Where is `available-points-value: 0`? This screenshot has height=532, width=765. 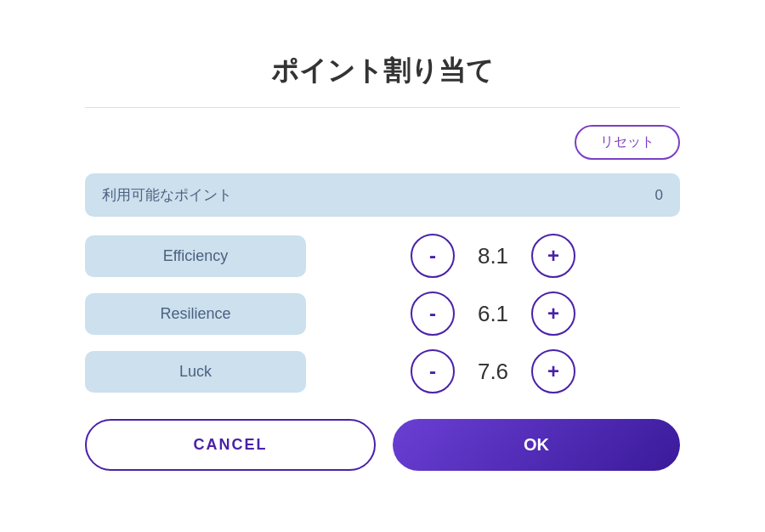 available-points-value: 0 is located at coordinates (660, 195).